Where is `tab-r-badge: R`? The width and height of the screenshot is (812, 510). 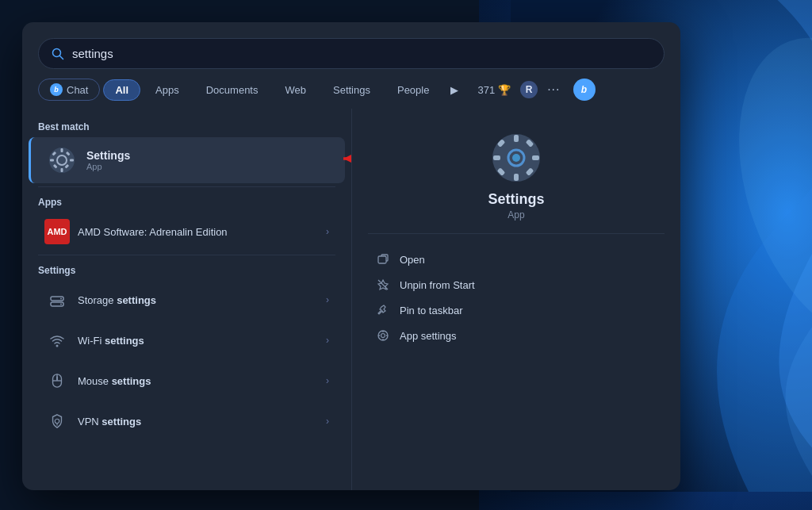 tab-r-badge: R is located at coordinates (529, 90).